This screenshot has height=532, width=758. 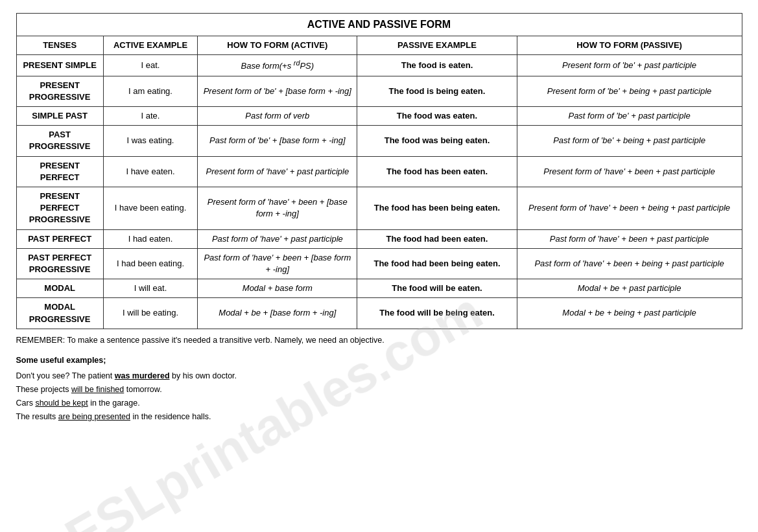 What do you see at coordinates (437, 289) in the screenshot?
I see `passive-example: The food will be eaten.` at bounding box center [437, 289].